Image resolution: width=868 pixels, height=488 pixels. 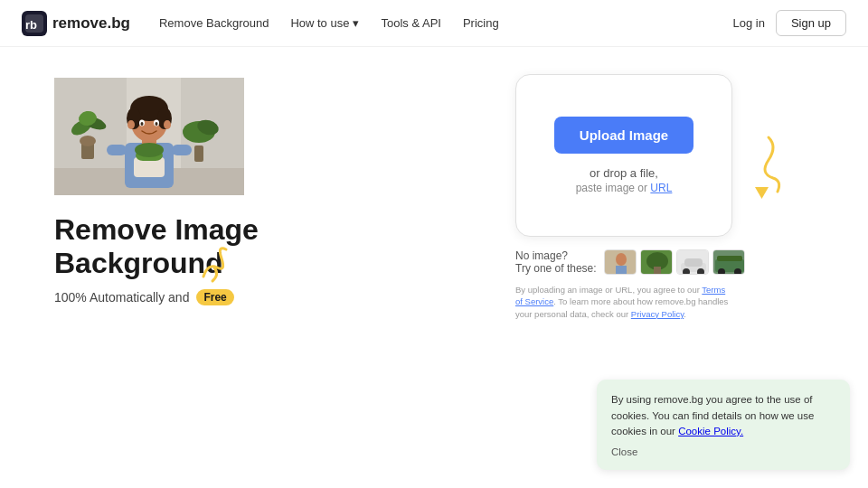 I want to click on free-badge: Free, so click(x=215, y=297).